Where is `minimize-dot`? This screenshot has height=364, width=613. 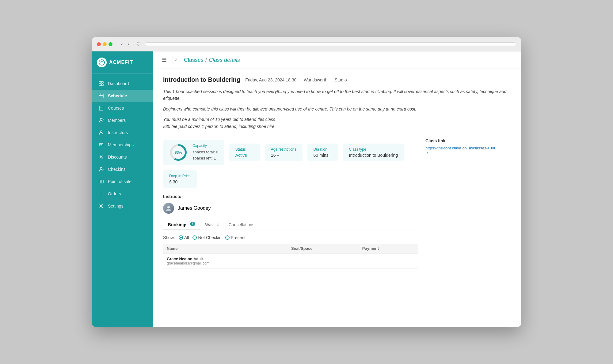
minimize-dot is located at coordinates (105, 44).